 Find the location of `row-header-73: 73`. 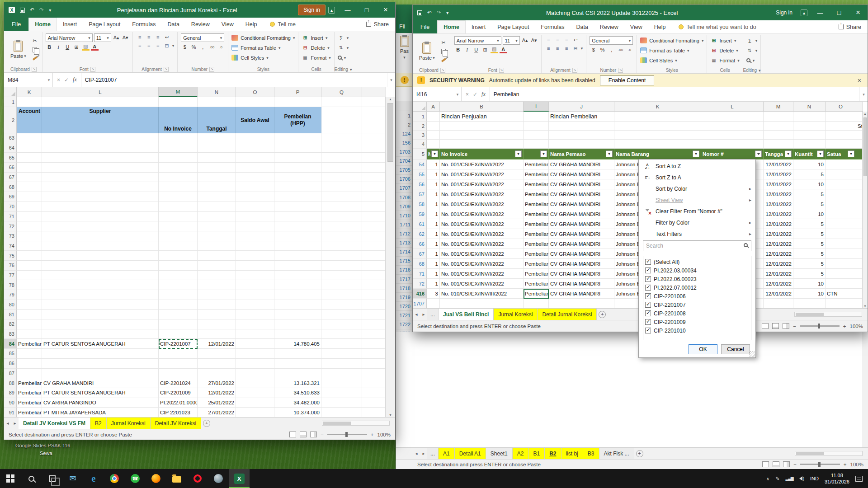

row-header-73: 73 is located at coordinates (10, 236).